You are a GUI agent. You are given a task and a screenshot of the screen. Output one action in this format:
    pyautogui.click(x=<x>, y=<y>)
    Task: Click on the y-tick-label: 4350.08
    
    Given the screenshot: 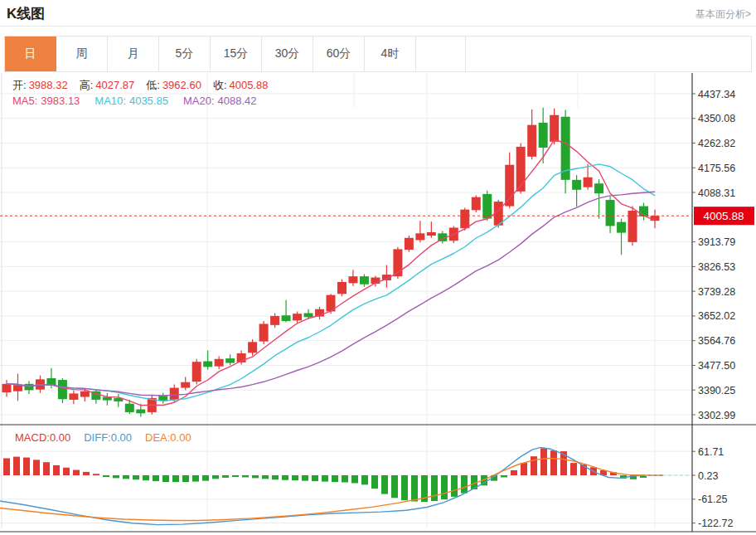 What is the action you would take?
    pyautogui.click(x=716, y=119)
    